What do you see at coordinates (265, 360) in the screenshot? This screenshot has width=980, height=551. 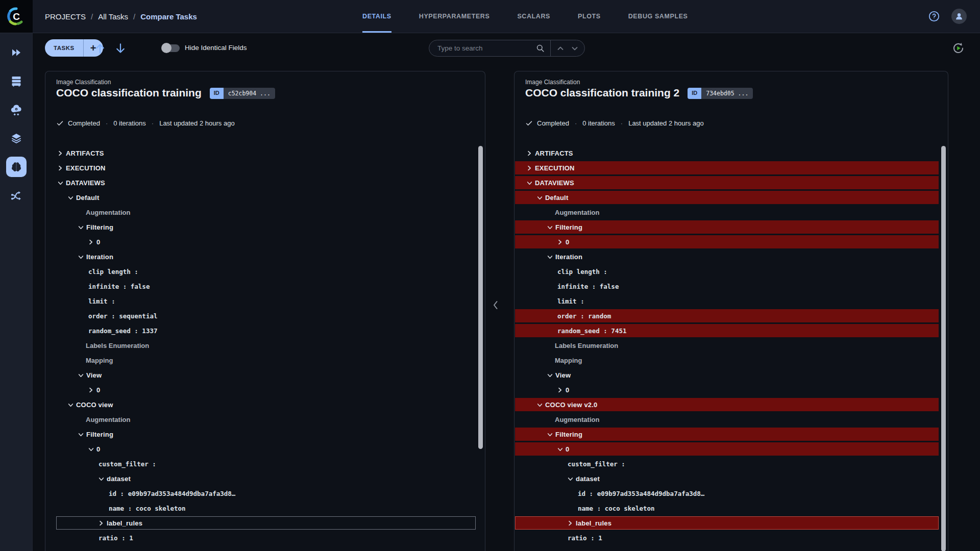 I see `tree-row-mapping: Mapping` at bounding box center [265, 360].